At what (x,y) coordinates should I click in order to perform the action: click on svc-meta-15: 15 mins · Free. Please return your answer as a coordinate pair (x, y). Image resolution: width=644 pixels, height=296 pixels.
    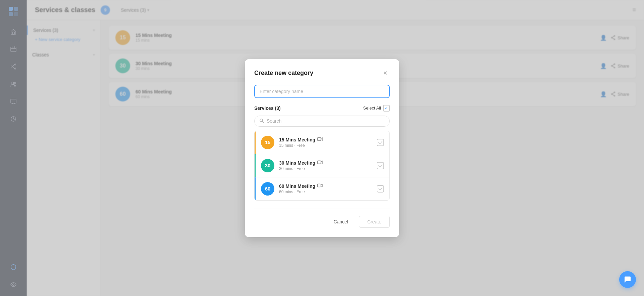
    Looking at the image, I should click on (325, 145).